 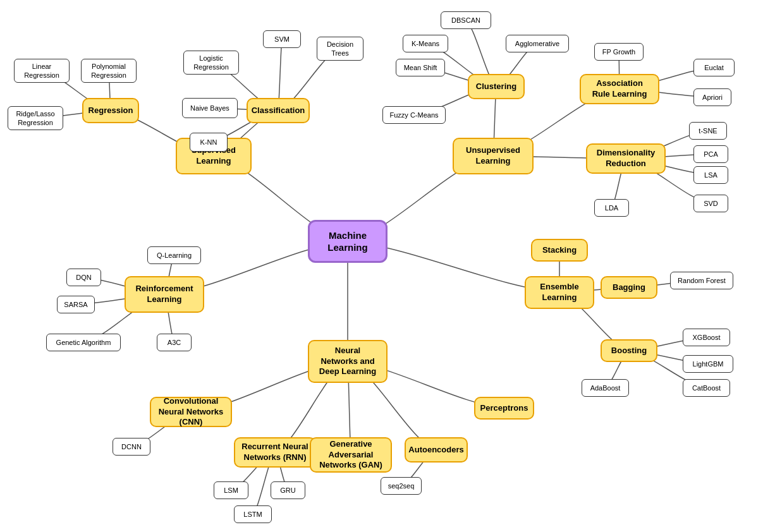 I want to click on node-genetic: Genetic Algorithm, so click(x=83, y=342).